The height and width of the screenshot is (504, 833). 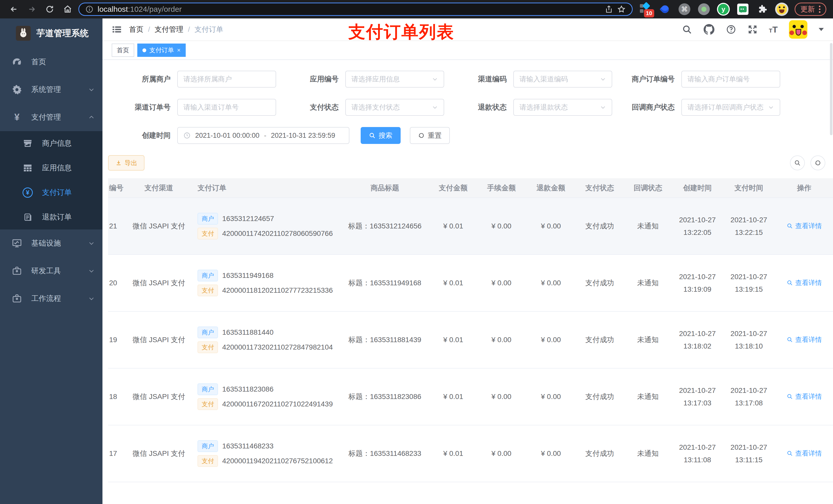 What do you see at coordinates (395, 107) in the screenshot?
I see `pay-status-select: 请选择支付状态` at bounding box center [395, 107].